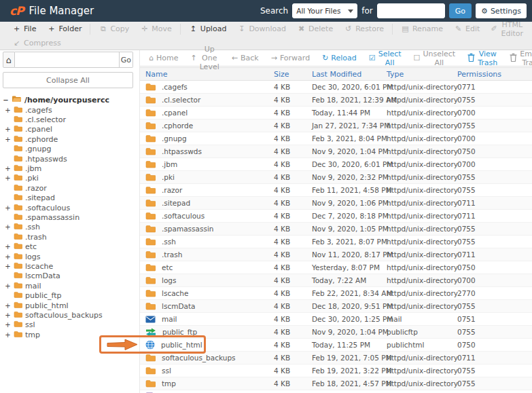 The height and width of the screenshot is (393, 532). I want to click on sidebar-item-softaculous-backups: +softaculous_backups, so click(68, 315).